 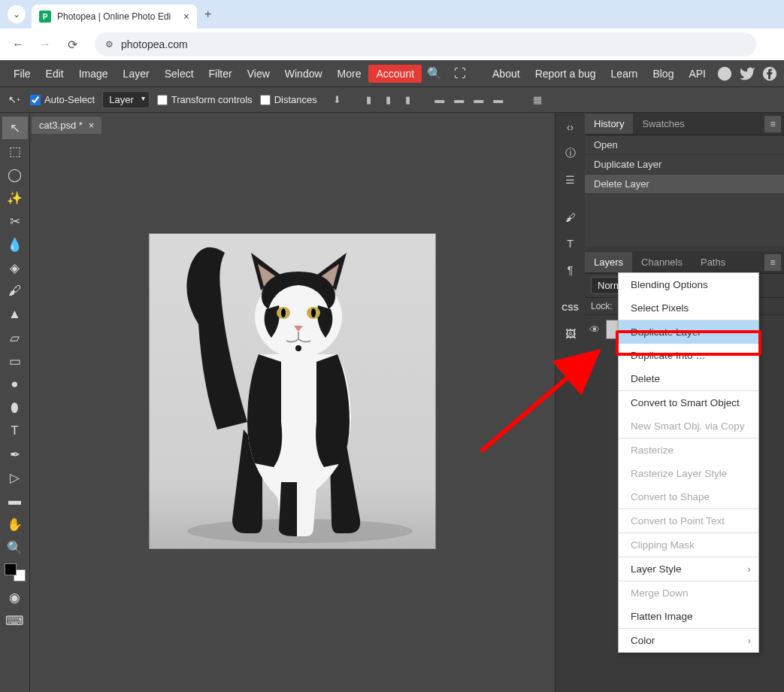 I want to click on facebook-icon, so click(x=770, y=74).